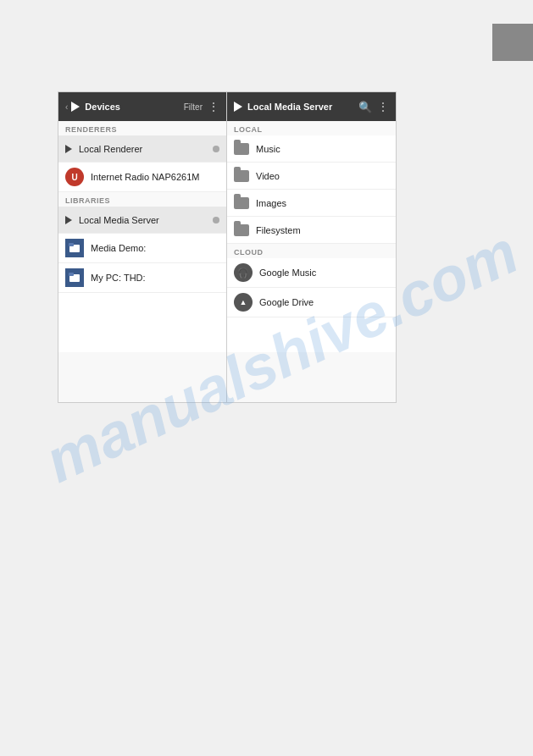 This screenshot has height=756, width=533. I want to click on right-panel-header: Local Media Server 🔍 ⋮, so click(312, 107).